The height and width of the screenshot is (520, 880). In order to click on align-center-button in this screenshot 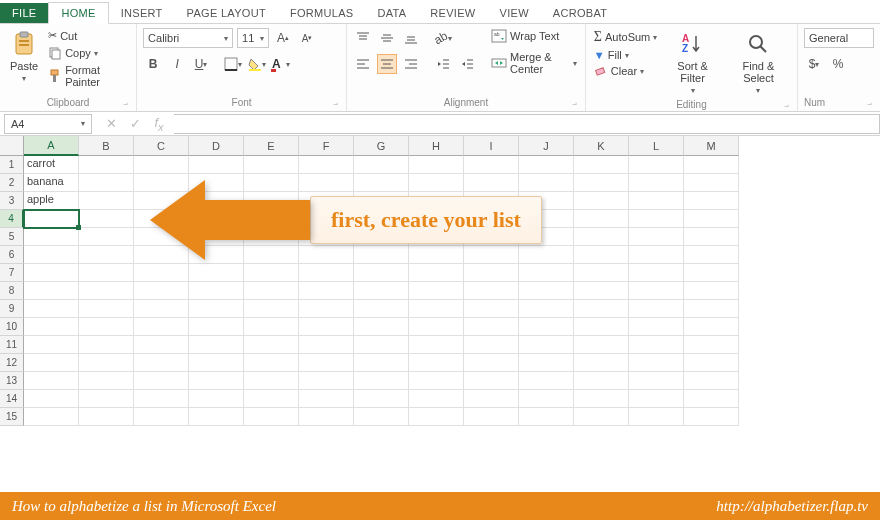, I will do `click(387, 64)`.